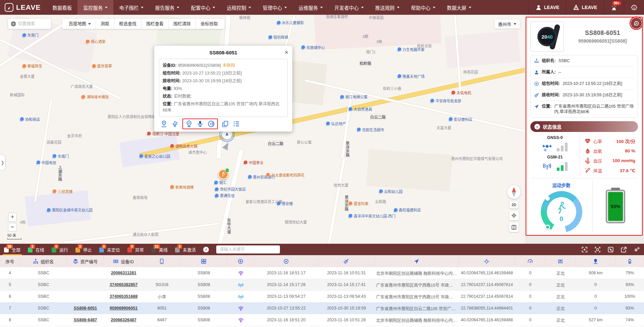 The image size is (644, 327). I want to click on cell-device_id: 959069906051, so click(123, 308).